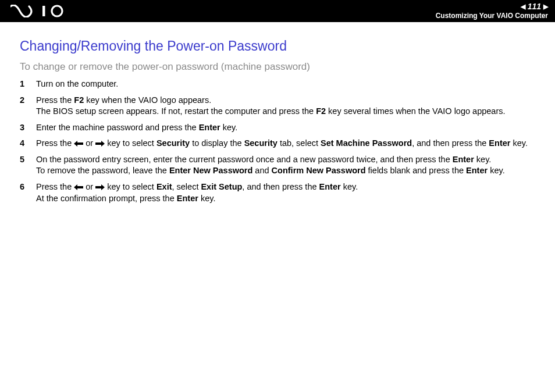 Image resolution: width=555 pixels, height=392 pixels. What do you see at coordinates (28, 187) in the screenshot?
I see `step-number: 6` at bounding box center [28, 187].